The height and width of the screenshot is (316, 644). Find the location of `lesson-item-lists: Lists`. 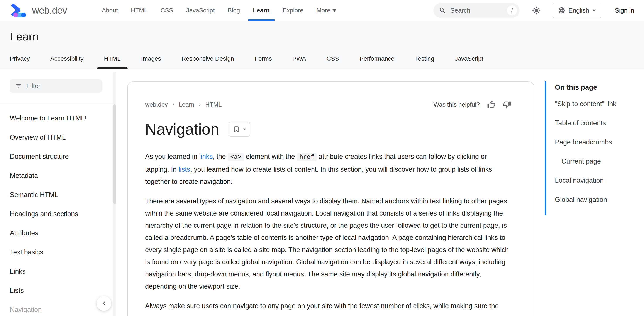

lesson-item-lists: Lists is located at coordinates (56, 291).